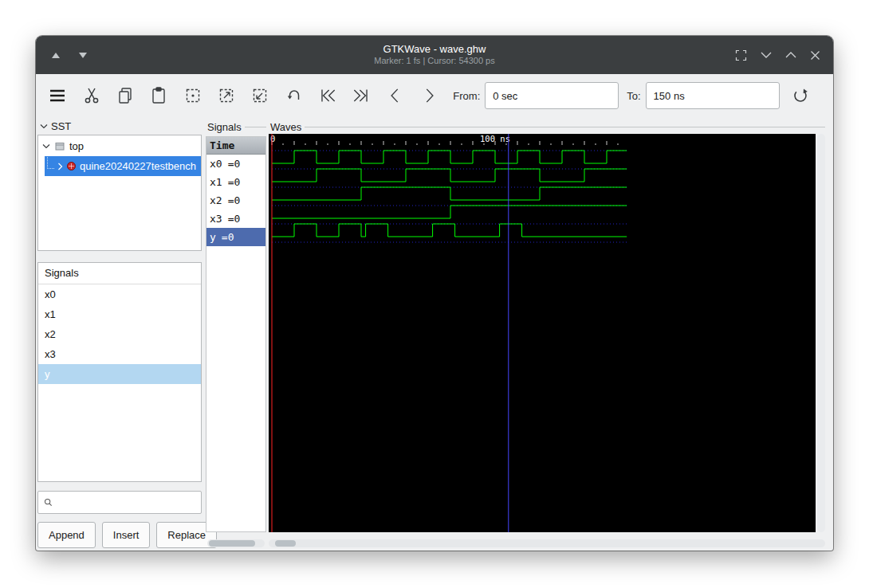  Describe the element at coordinates (236, 146) in the screenshot. I see `time-column-header: Time` at that location.